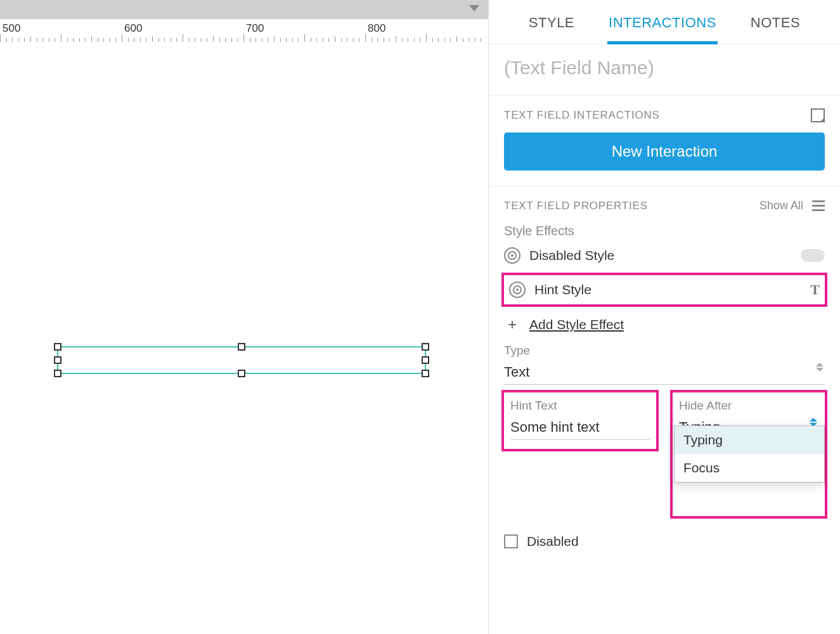 This screenshot has width=840, height=634. Describe the element at coordinates (664, 230) in the screenshot. I see `style-effects-label: Style Effects` at that location.